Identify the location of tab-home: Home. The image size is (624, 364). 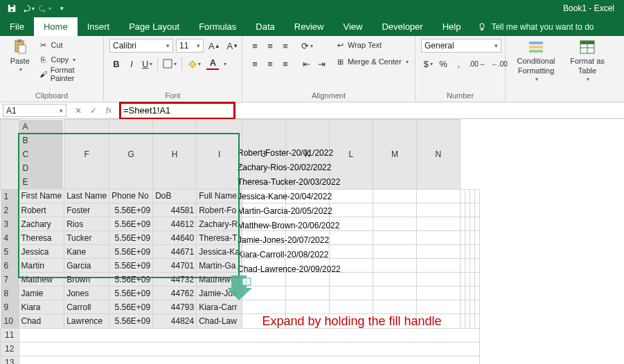
(55, 26).